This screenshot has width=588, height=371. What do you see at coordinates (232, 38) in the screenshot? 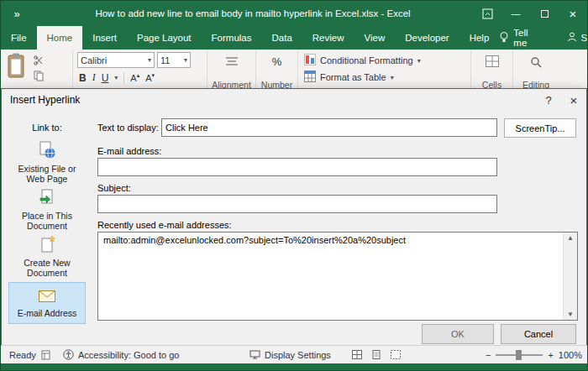
I see `tab-formulas: Formulas` at bounding box center [232, 38].